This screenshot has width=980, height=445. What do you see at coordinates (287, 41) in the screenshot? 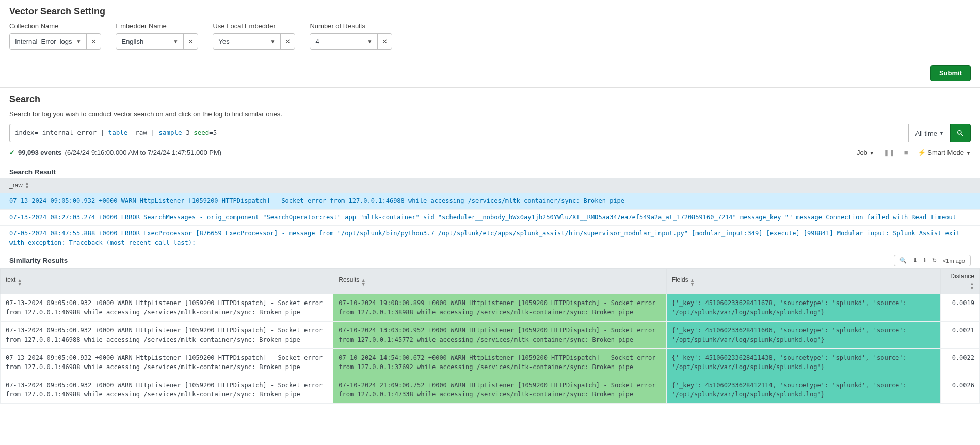
I see `use-local-clear: ✕` at bounding box center [287, 41].